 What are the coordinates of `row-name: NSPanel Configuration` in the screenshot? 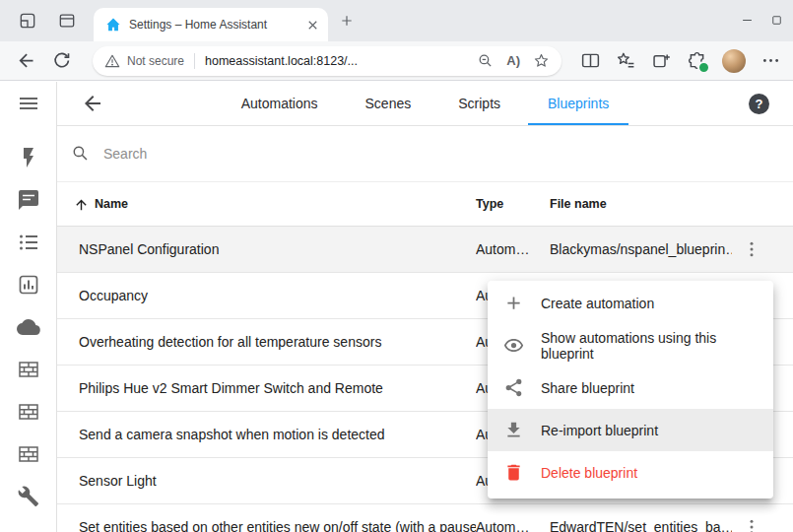 It's located at (278, 249).